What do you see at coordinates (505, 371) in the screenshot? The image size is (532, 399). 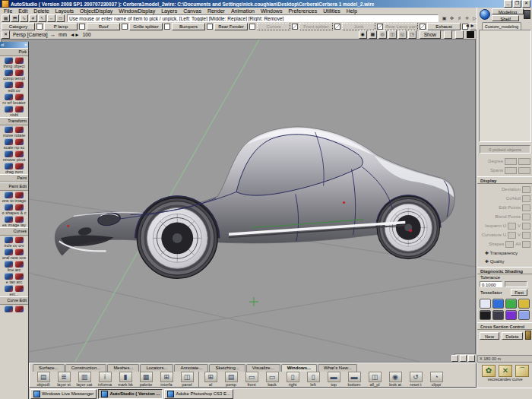 I see `recandev-shelf-icon: ✕` at bounding box center [505, 371].